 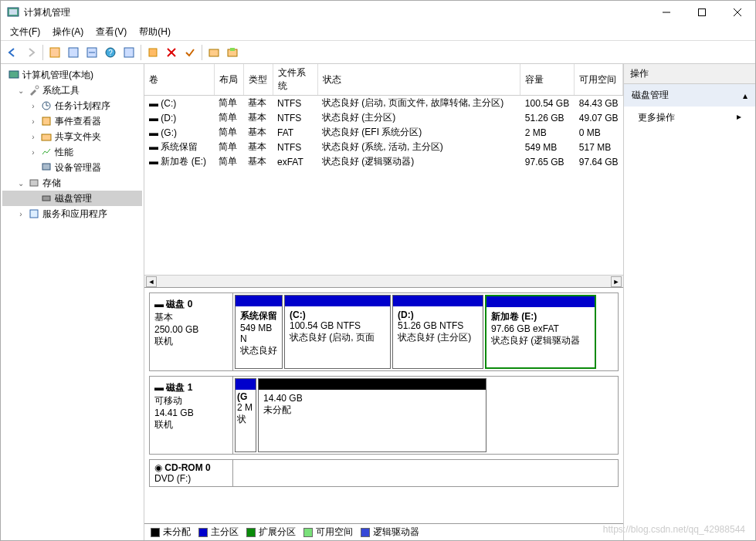 I want to click on horizontal-scrollbar: ◄ ►, so click(x=384, y=281).